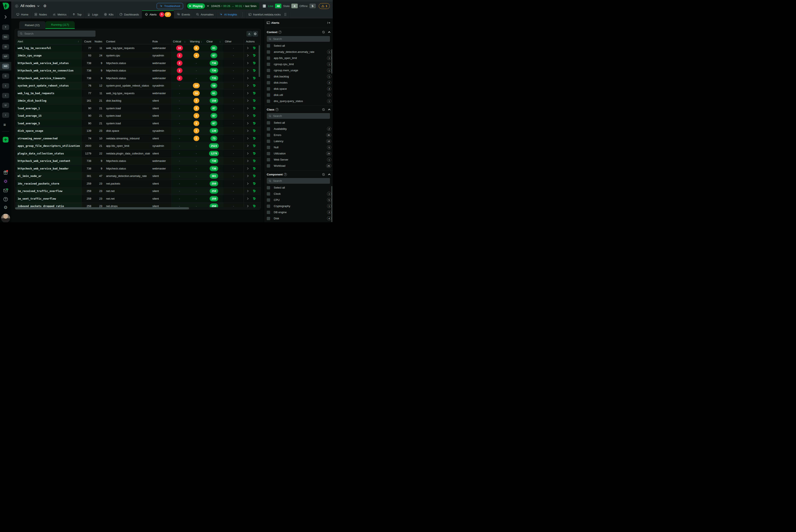  What do you see at coordinates (180, 41) in the screenshot?
I see `col-header-critical: Critical↓` at bounding box center [180, 41].